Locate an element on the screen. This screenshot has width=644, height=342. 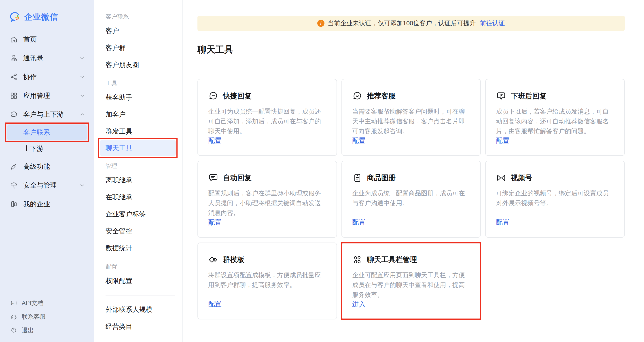
card-title: 群模板 is located at coordinates (234, 260).